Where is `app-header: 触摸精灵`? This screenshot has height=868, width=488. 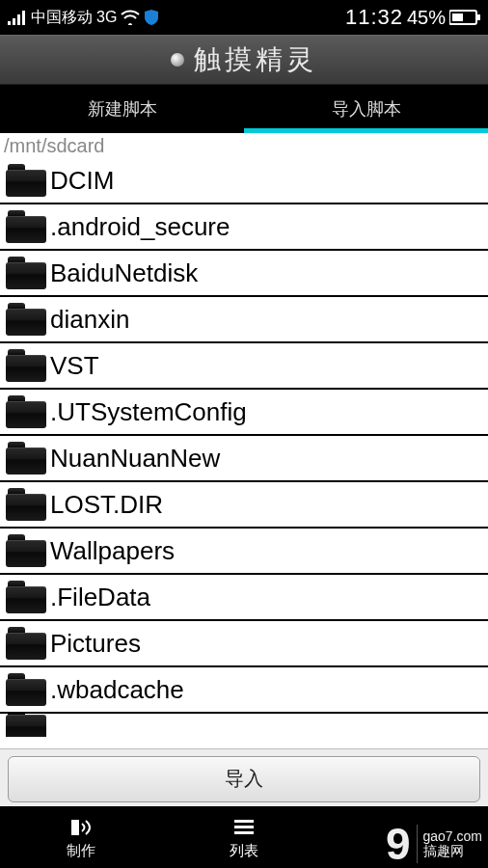 app-header: 触摸精灵 is located at coordinates (244, 60).